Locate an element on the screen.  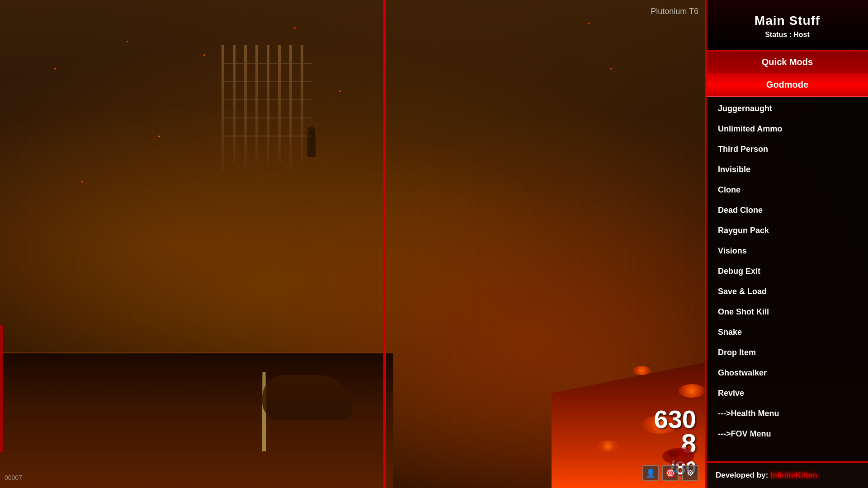
menu-item-visions: Visions is located at coordinates (788, 251).